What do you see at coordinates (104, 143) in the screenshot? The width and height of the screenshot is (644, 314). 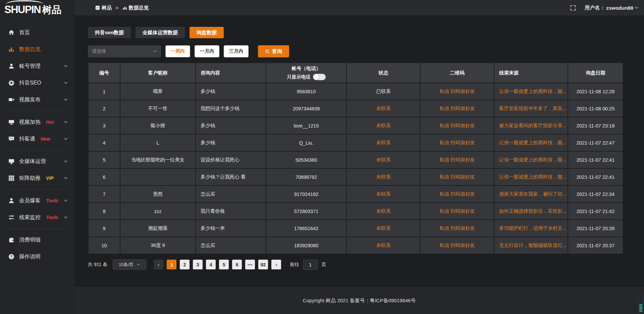 I see `cell-id: 4` at bounding box center [104, 143].